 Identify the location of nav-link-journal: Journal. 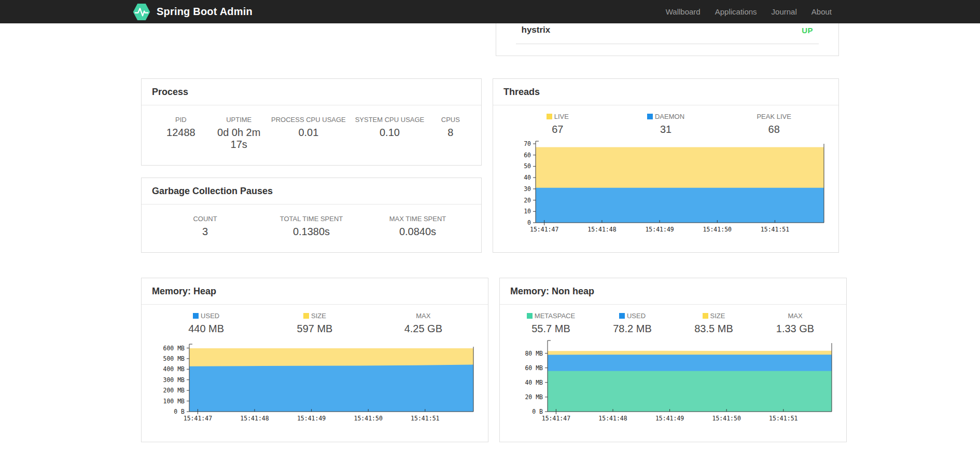
(784, 11).